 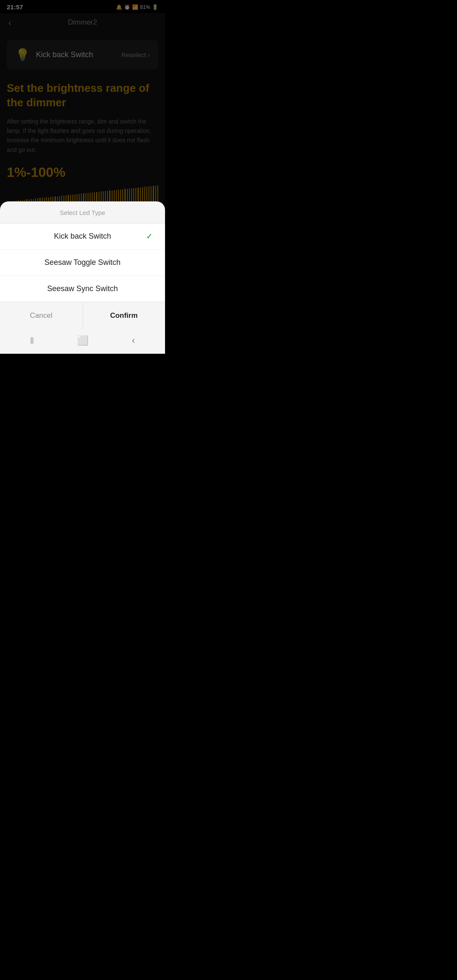 What do you see at coordinates (149, 237) in the screenshot?
I see `check-icon-kick-back: ✓` at bounding box center [149, 237].